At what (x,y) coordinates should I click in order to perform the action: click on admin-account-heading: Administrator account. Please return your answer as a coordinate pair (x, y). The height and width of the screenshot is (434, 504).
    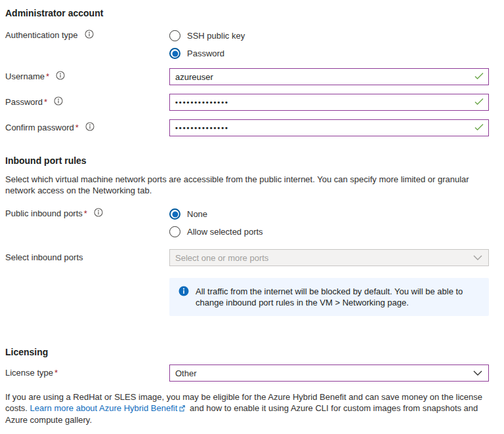
    Looking at the image, I should click on (247, 13).